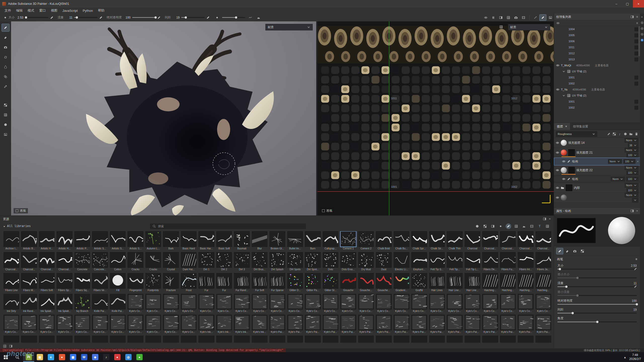 Image resolution: width=644 pixels, height=362 pixels. I want to click on asset-item: Dirt Brus..., so click(260, 262).